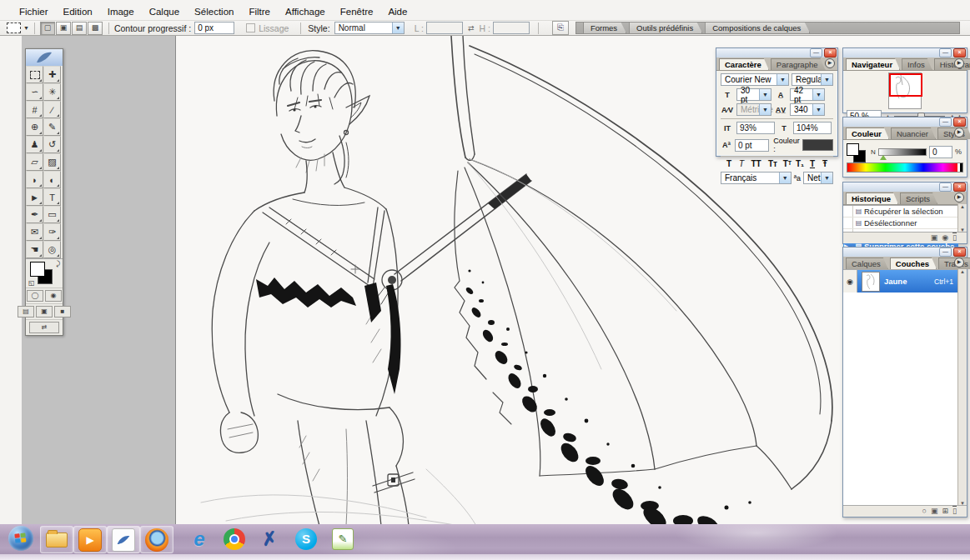 The width and height of the screenshot is (970, 560). I want to click on superscript-button: Tᵀ, so click(787, 163).